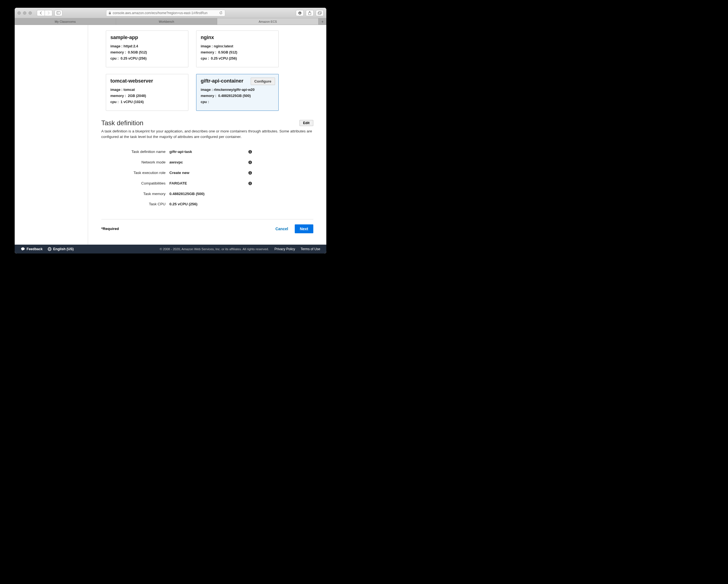  I want to click on container-card-tomcat: tomcat-webserver image : tomcat memory :…, so click(147, 93).